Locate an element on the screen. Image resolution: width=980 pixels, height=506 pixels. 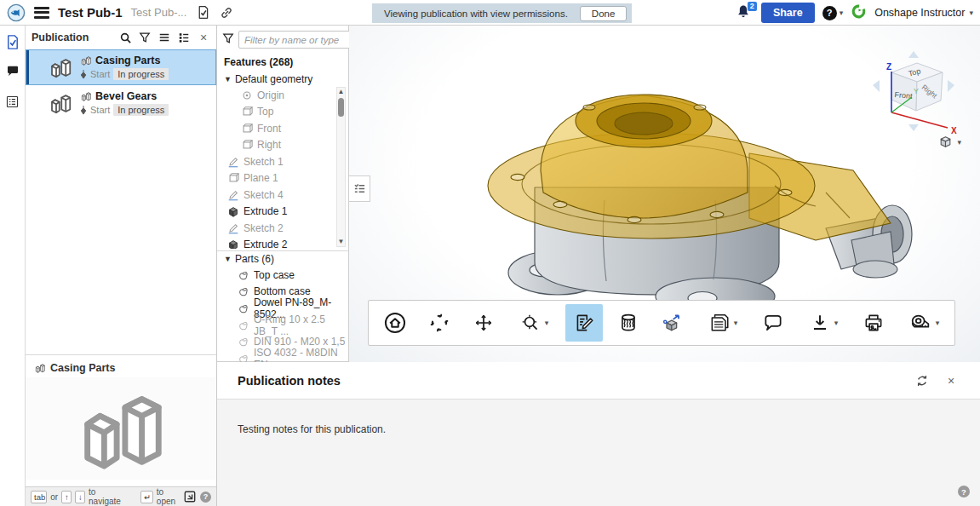
user-menu: Onshape Instructor ▾ is located at coordinates (924, 13).